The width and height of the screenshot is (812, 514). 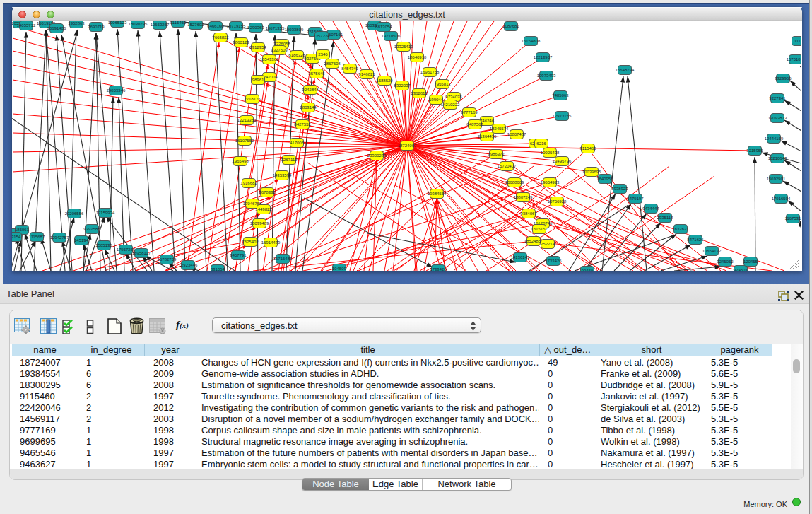 I want to click on svg-text: 8322037, so click(x=402, y=86).